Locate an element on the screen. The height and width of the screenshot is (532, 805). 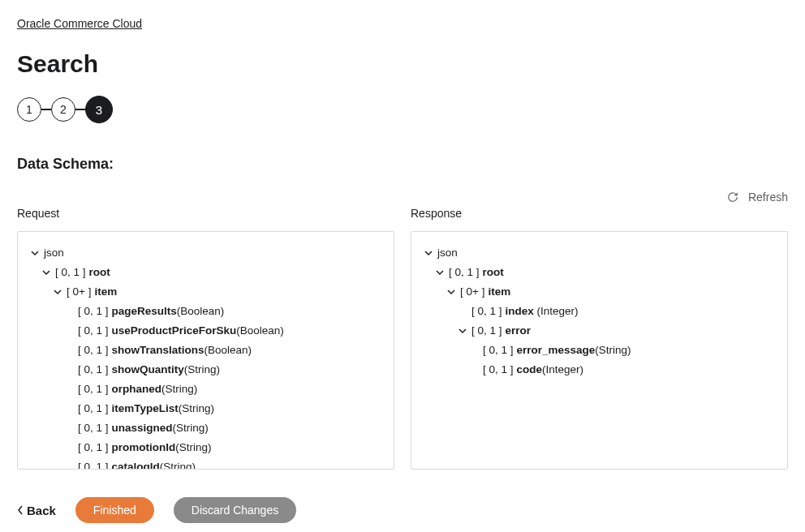
back-label: Back is located at coordinates (41, 511).